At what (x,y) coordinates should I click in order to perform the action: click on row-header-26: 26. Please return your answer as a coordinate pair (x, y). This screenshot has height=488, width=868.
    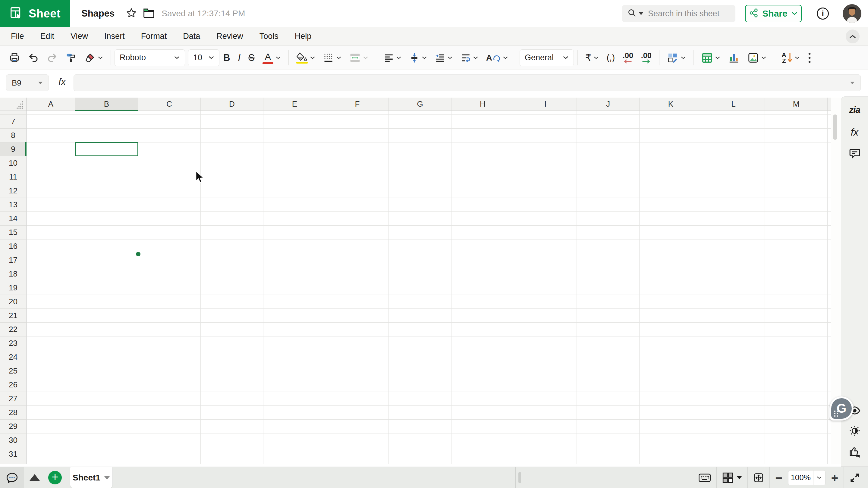
    Looking at the image, I should click on (13, 385).